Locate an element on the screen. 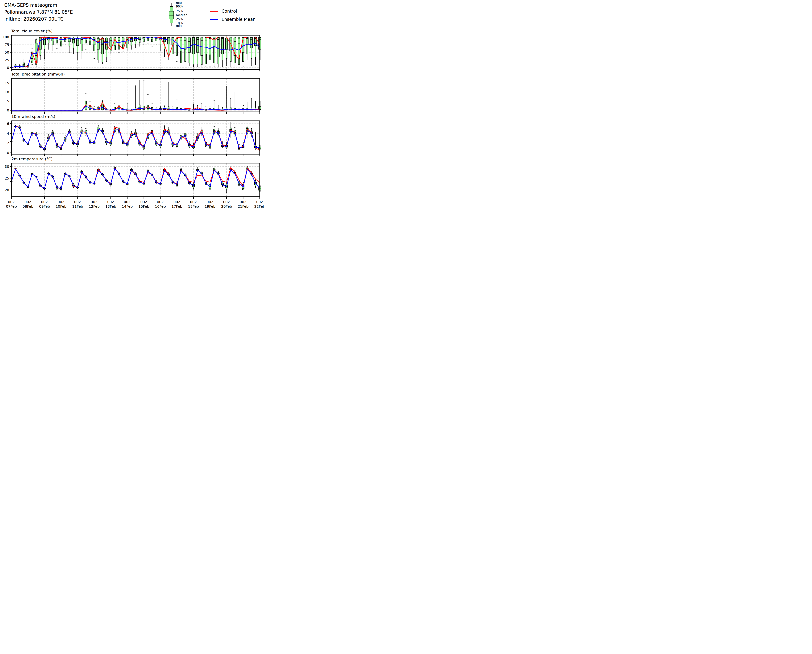 The width and height of the screenshot is (812, 654). svg-text: 75% is located at coordinates (179, 11).